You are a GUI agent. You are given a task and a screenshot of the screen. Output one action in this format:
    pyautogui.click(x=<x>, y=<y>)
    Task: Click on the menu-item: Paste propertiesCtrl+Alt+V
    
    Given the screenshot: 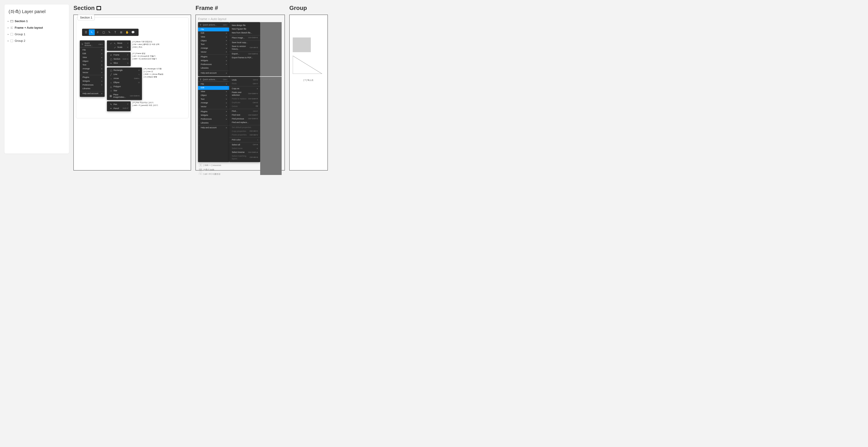 What is the action you would take?
    pyautogui.click(x=245, y=135)
    